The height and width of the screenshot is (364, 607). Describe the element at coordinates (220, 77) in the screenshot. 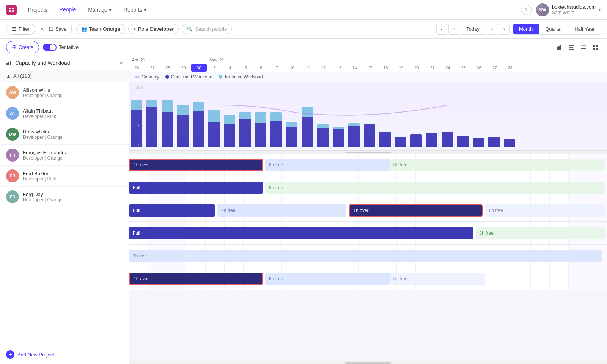

I see `tentative-legend-icon` at that location.